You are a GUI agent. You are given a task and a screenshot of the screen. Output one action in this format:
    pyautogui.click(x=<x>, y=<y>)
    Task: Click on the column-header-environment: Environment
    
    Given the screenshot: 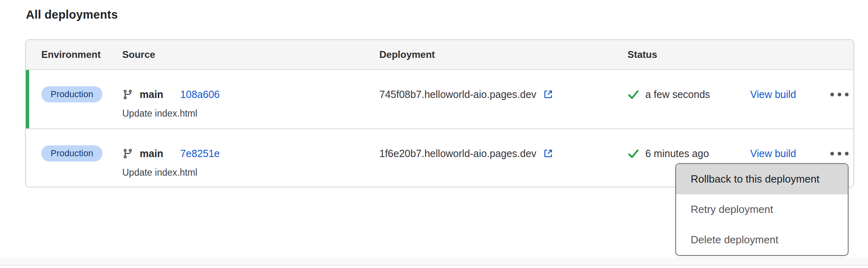 What is the action you would take?
    pyautogui.click(x=82, y=55)
    